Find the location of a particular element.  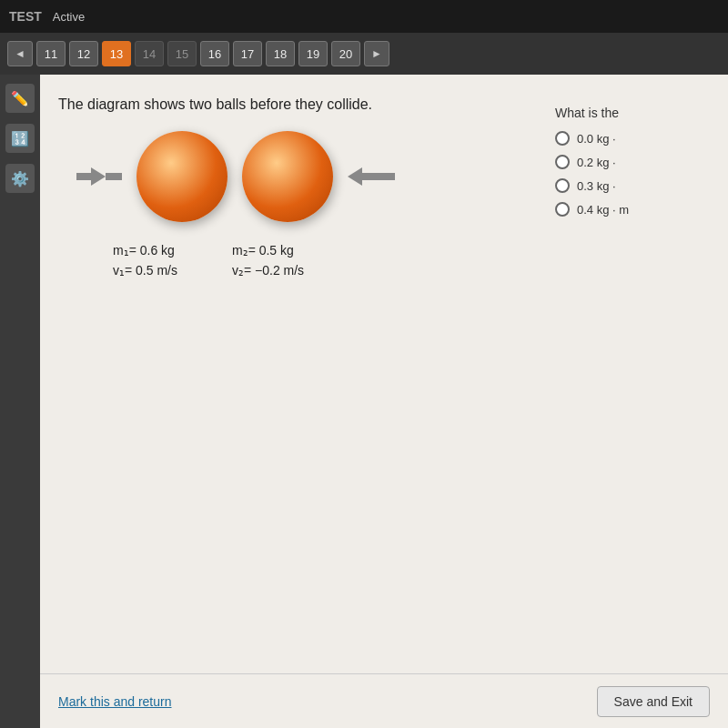

arrowhead-left is located at coordinates (355, 177).